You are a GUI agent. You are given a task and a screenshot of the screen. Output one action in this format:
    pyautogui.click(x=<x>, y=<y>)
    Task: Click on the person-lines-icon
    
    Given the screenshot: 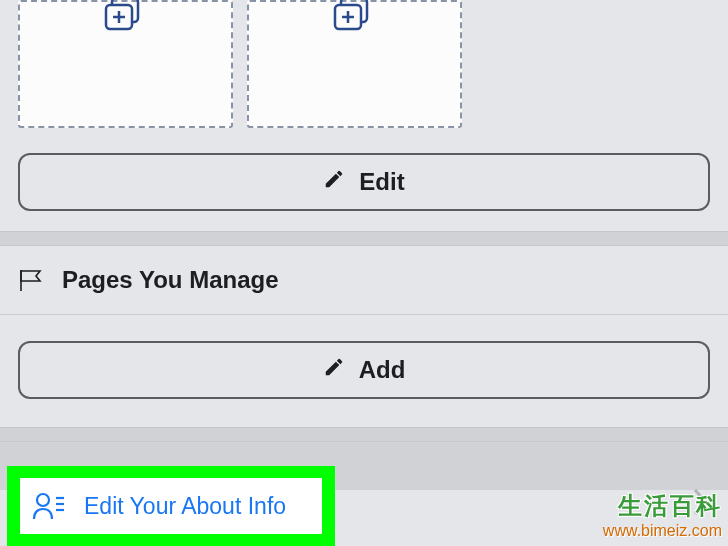 What is the action you would take?
    pyautogui.click(x=49, y=506)
    